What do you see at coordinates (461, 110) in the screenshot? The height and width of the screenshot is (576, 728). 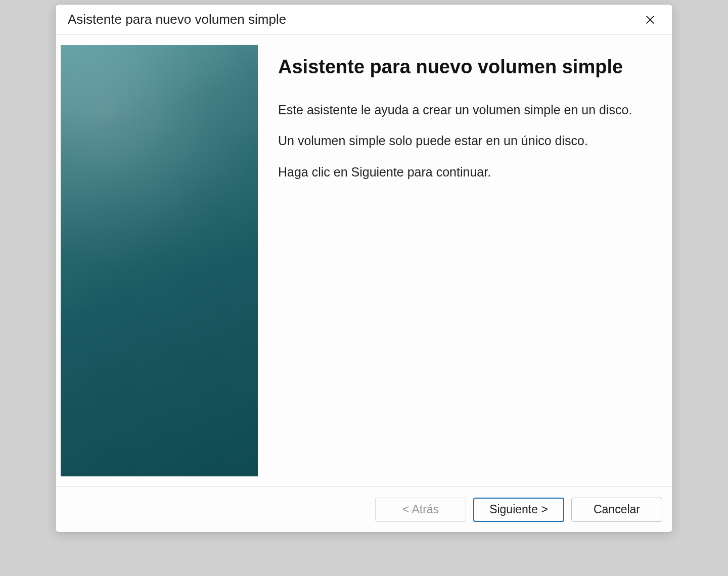 I see `wizard-paragraph-1: Este asistente le ayuda a crear un volum…` at bounding box center [461, 110].